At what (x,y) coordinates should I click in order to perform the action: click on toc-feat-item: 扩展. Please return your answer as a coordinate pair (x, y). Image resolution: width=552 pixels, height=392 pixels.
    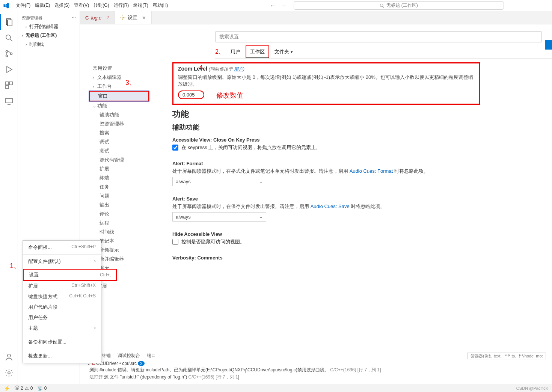
    Looking at the image, I should click on (119, 169).